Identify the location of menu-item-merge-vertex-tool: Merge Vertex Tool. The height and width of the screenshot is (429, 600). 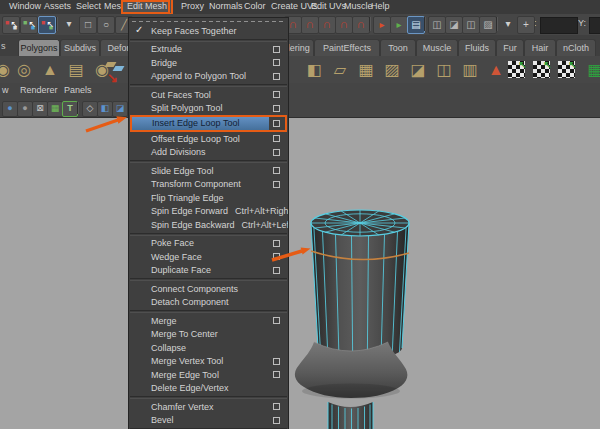
(208, 362).